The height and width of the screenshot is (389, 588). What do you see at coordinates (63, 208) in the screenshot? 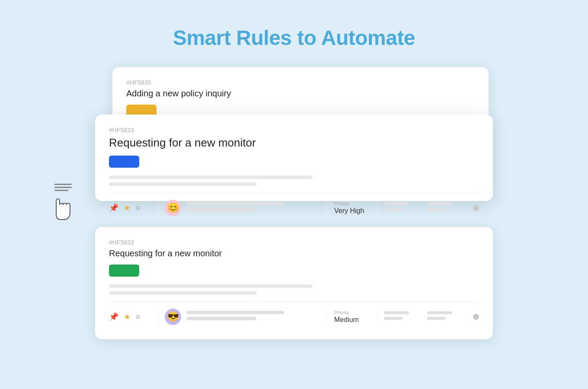
I see `hand-icon` at bounding box center [63, 208].